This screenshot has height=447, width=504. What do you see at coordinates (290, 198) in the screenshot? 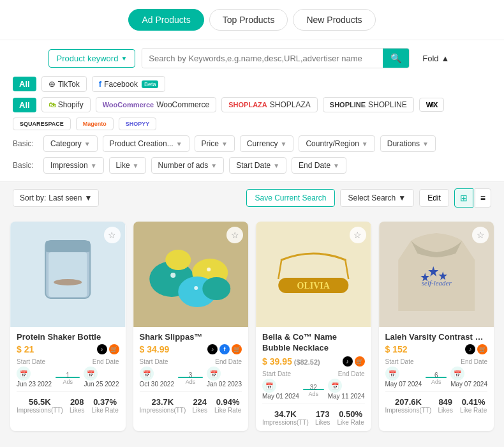
I see `save-search-button: Save Current Search` at bounding box center [290, 198].